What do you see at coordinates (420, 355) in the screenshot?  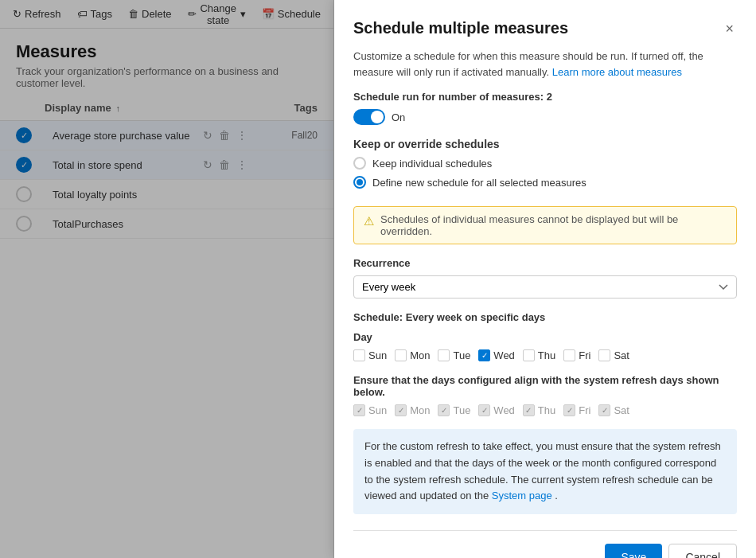 I see `day-label-mon: Mon` at bounding box center [420, 355].